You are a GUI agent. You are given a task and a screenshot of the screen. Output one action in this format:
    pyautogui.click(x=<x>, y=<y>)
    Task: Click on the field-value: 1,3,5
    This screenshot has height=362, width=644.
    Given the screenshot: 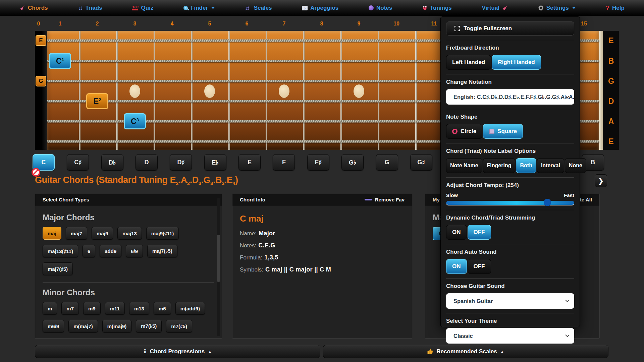 What is the action you would take?
    pyautogui.click(x=271, y=257)
    